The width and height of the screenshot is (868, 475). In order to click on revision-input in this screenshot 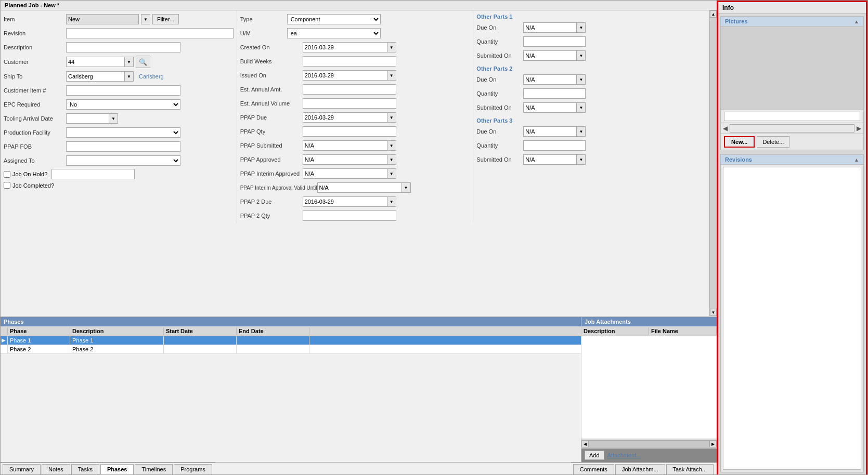, I will do `click(150, 33)`.